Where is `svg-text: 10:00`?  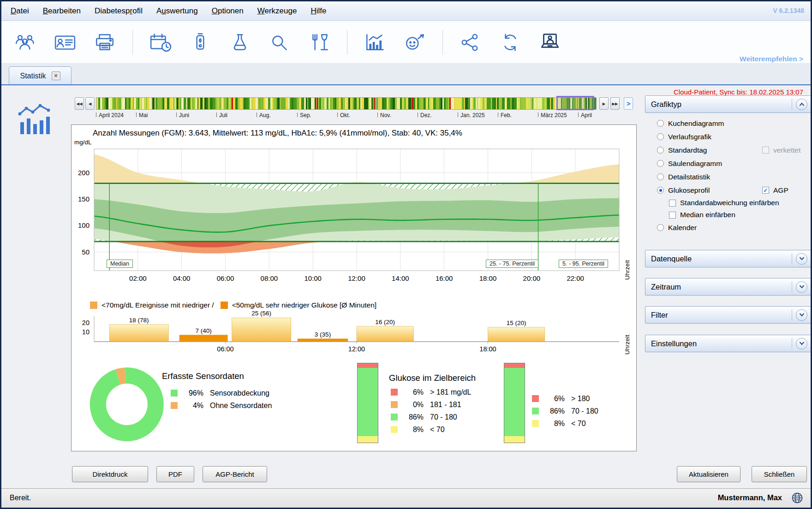
svg-text: 10:00 is located at coordinates (313, 278).